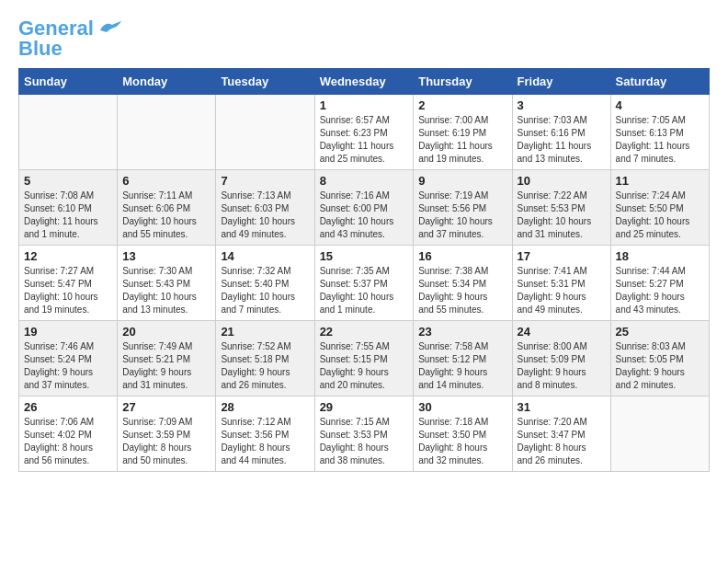 The height and width of the screenshot is (563, 728). What do you see at coordinates (265, 215) in the screenshot?
I see `day-info: Sunrise: 7:13 AM Sunset: 6:03 PM Dayligh…` at bounding box center [265, 215].